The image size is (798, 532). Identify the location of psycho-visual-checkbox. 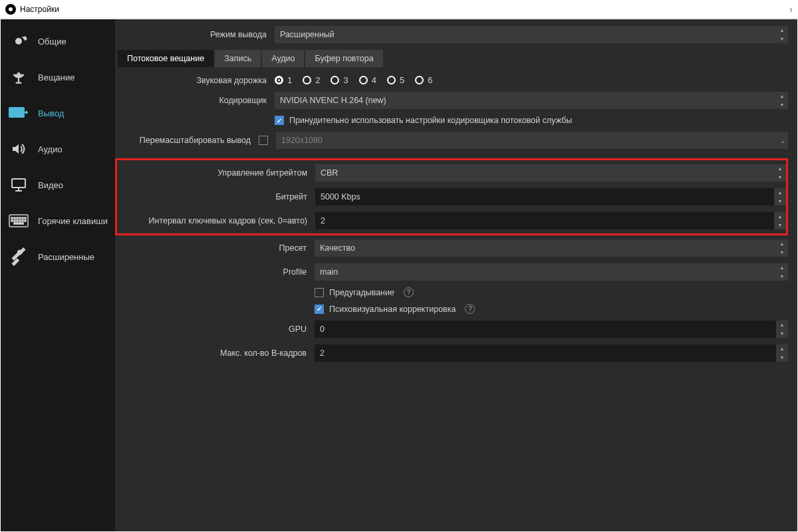
(319, 309).